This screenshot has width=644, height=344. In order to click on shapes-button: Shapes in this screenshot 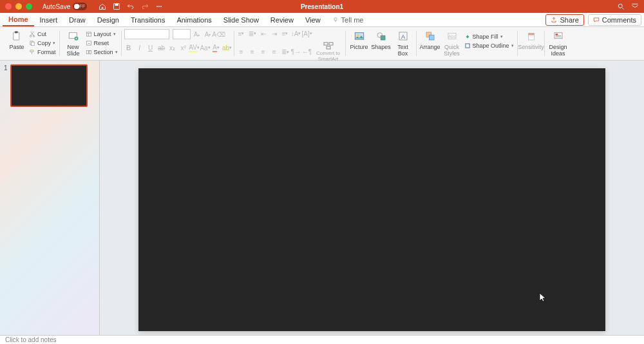, I will do `click(381, 40)`.